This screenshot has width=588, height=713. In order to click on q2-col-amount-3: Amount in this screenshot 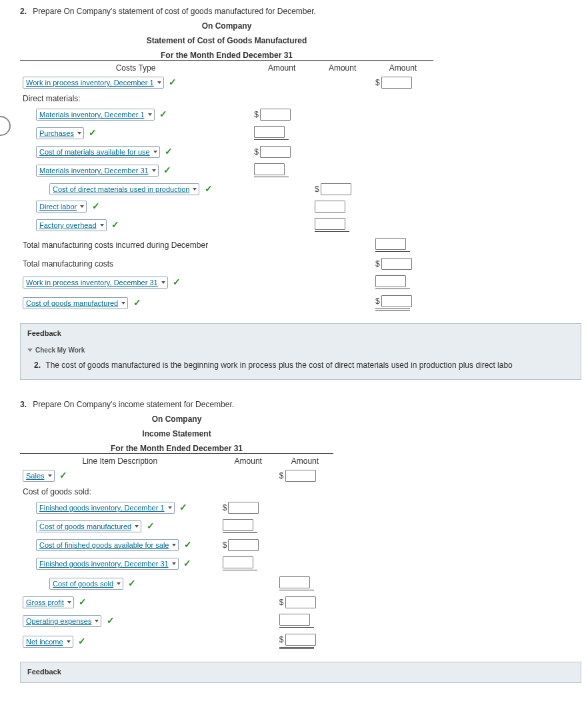, I will do `click(403, 68)`.